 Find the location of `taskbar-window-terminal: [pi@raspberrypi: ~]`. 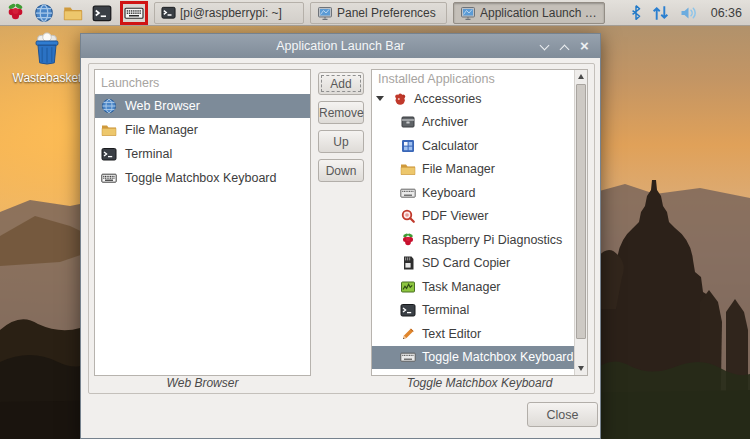

taskbar-window-terminal: [pi@raspberrypi: ~] is located at coordinates (229, 13).